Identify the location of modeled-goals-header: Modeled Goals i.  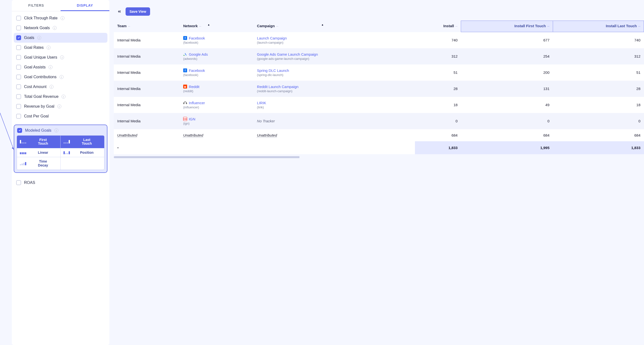
(60, 132).